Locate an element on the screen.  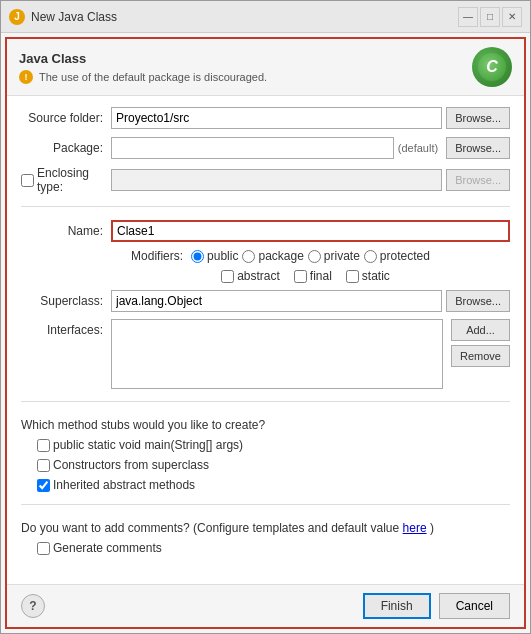
modifier-static-item: static is located at coordinates (368, 276).